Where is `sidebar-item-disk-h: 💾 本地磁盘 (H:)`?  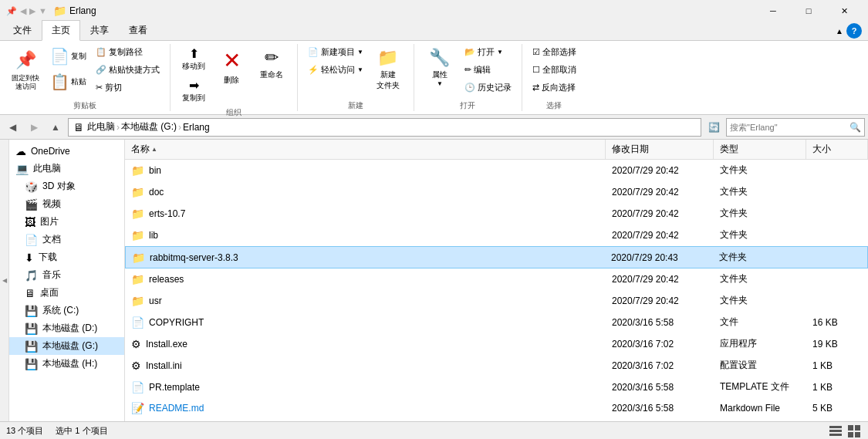
sidebar-item-disk-h: 💾 本地磁盘 (H:) is located at coordinates (66, 364).